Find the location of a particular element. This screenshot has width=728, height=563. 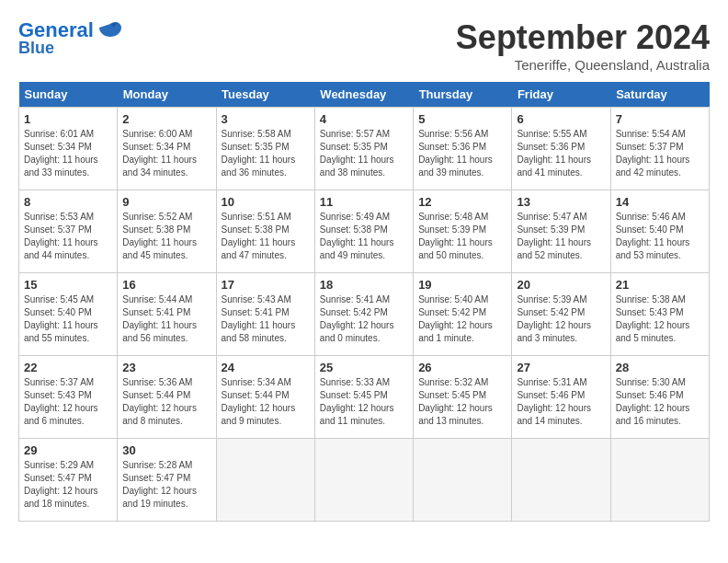

day-number: 22 is located at coordinates (68, 368).